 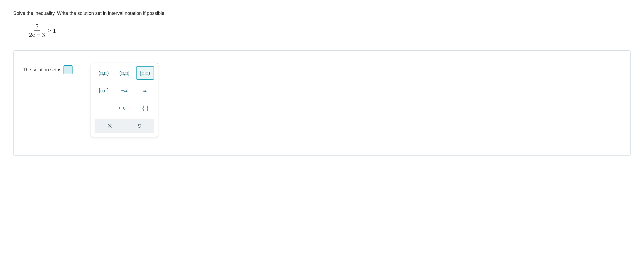 I want to click on negative-infinity-button: −∞, so click(x=124, y=90).